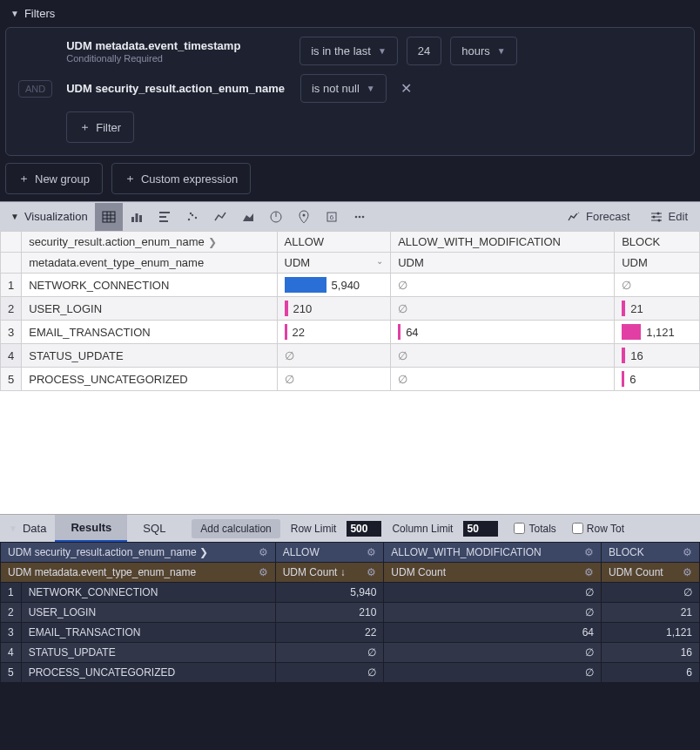  I want to click on totals-checkbox: Totals, so click(535, 529).